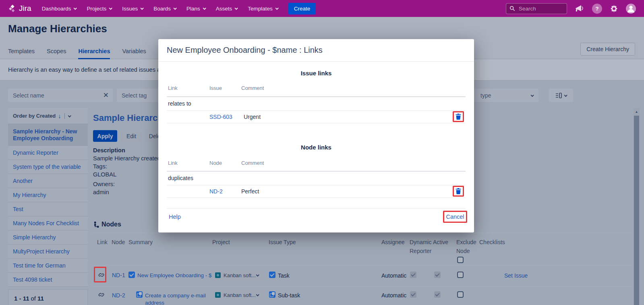 The height and width of the screenshot is (305, 644). I want to click on delete-issue-link-button, so click(458, 117).